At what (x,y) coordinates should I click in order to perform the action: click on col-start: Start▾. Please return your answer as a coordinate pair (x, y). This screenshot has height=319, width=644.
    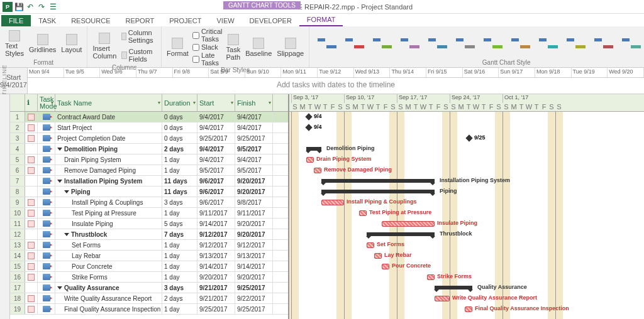
    Looking at the image, I should click on (216, 103).